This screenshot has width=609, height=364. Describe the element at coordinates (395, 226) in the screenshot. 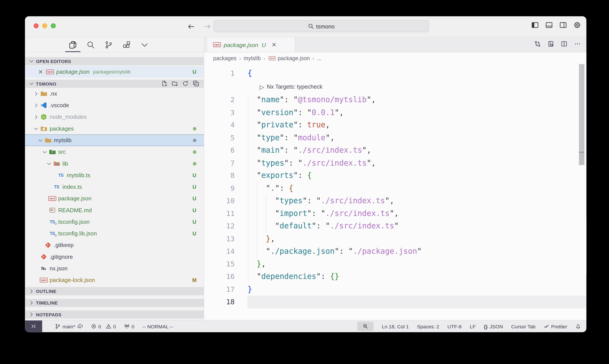

I see `code-line-12: 12 "default": "./src/index.ts"` at that location.